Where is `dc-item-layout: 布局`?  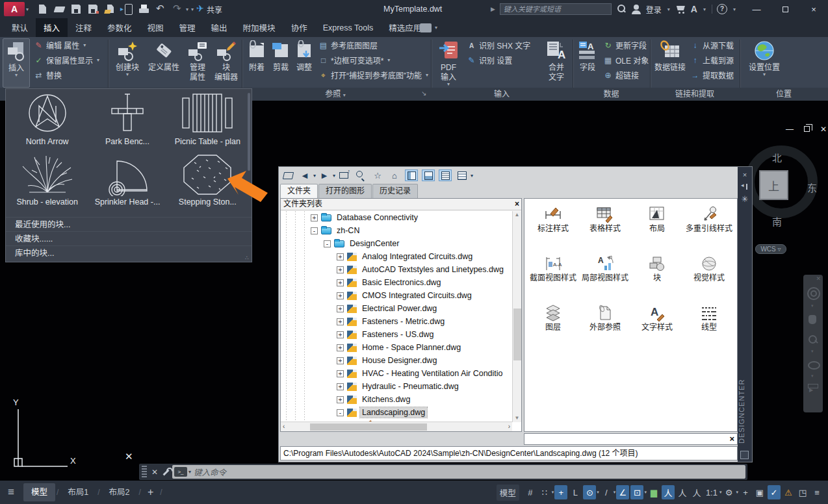 dc-item-layout: 布局 is located at coordinates (657, 225).